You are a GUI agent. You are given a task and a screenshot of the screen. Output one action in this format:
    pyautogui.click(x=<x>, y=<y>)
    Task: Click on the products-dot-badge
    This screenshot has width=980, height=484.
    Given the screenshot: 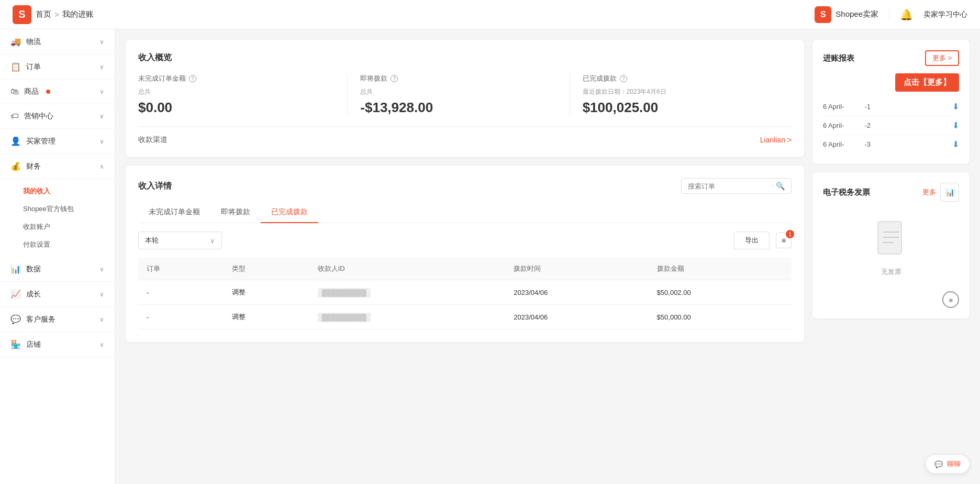 What is the action you would take?
    pyautogui.click(x=48, y=92)
    